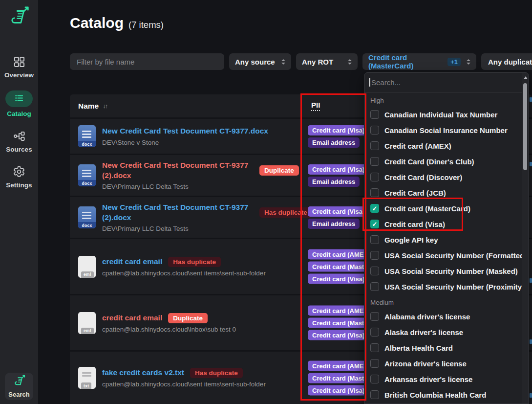 The width and height of the screenshot is (532, 404). I want to click on duplicate-filter-select: Any duplicate, so click(507, 62).